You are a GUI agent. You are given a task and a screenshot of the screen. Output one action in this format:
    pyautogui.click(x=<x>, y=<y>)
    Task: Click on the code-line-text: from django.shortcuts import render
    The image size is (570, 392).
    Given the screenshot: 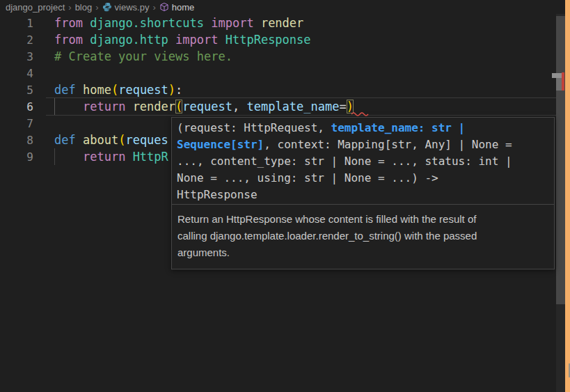 What is the action you would take?
    pyautogui.click(x=179, y=23)
    